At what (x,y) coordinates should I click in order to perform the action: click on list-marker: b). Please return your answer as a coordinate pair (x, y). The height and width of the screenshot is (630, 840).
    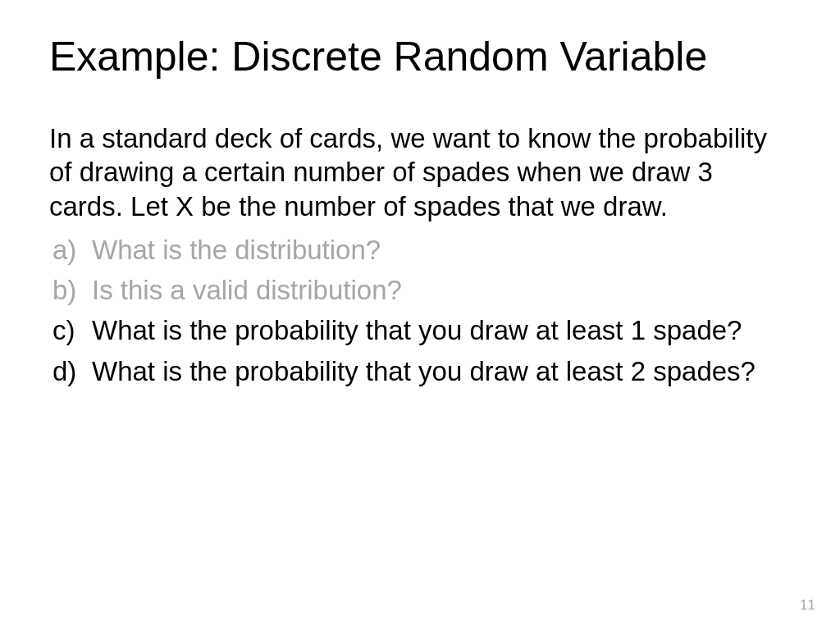
    Looking at the image, I should click on (71, 290).